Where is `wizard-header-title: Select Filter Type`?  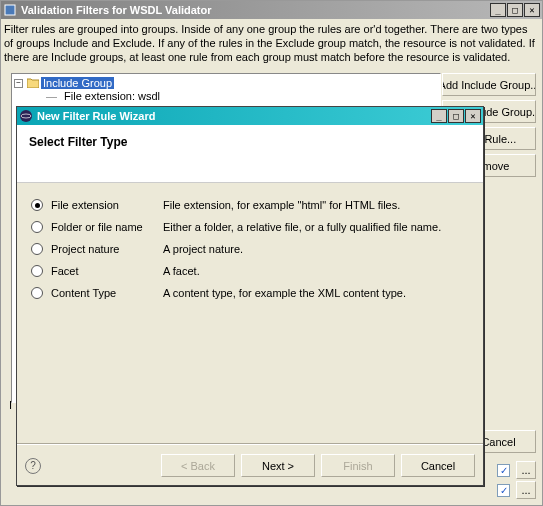 wizard-header-title: Select Filter Type is located at coordinates (250, 142).